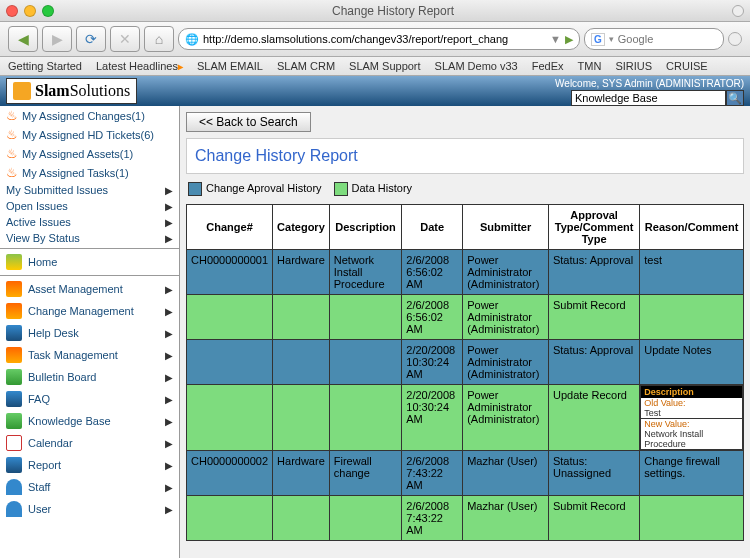 The height and width of the screenshot is (558, 750). What do you see at coordinates (159, 39) in the screenshot?
I see `home-button: ⌂` at bounding box center [159, 39].